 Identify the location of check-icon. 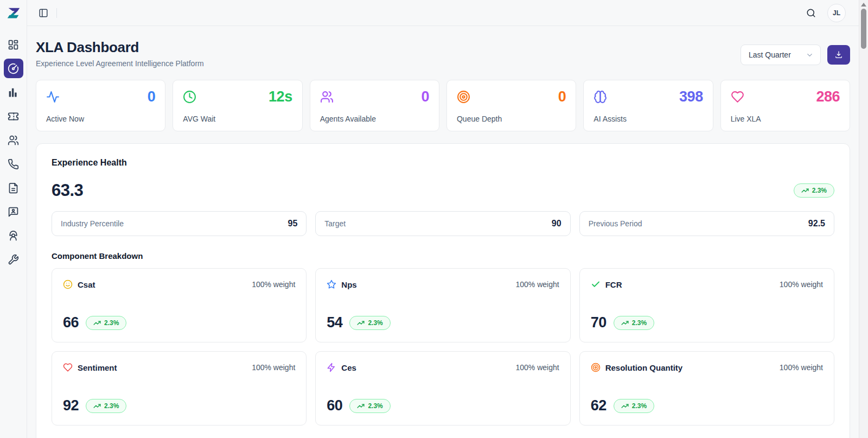
(596, 284).